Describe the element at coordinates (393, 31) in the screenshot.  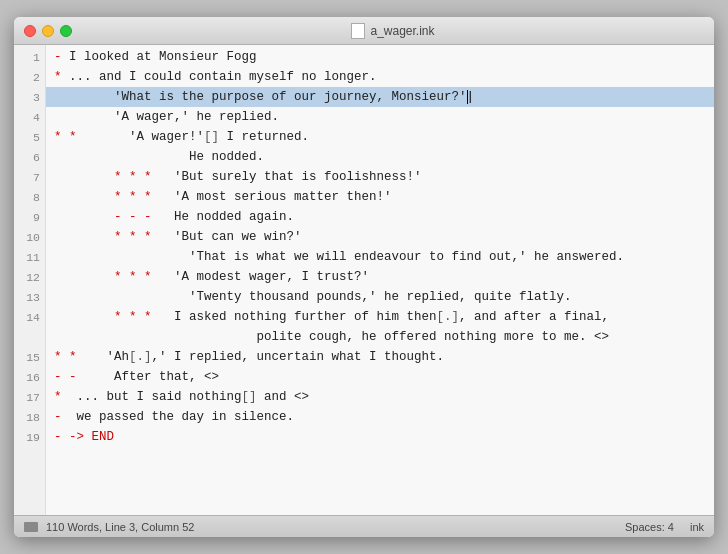
I see `title-area: a_wager.ink` at that location.